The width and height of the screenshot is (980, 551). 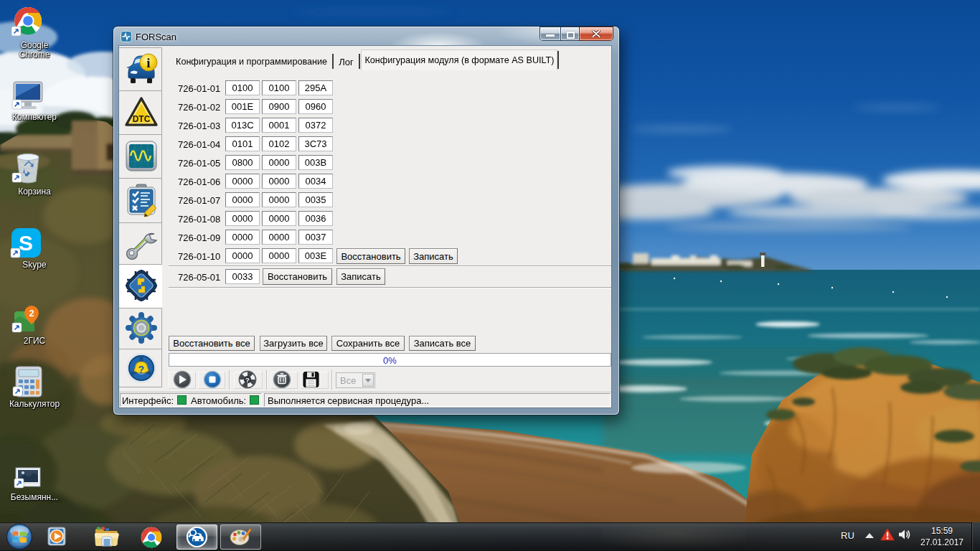 I want to click on svg-text: DTC, so click(x=142, y=119).